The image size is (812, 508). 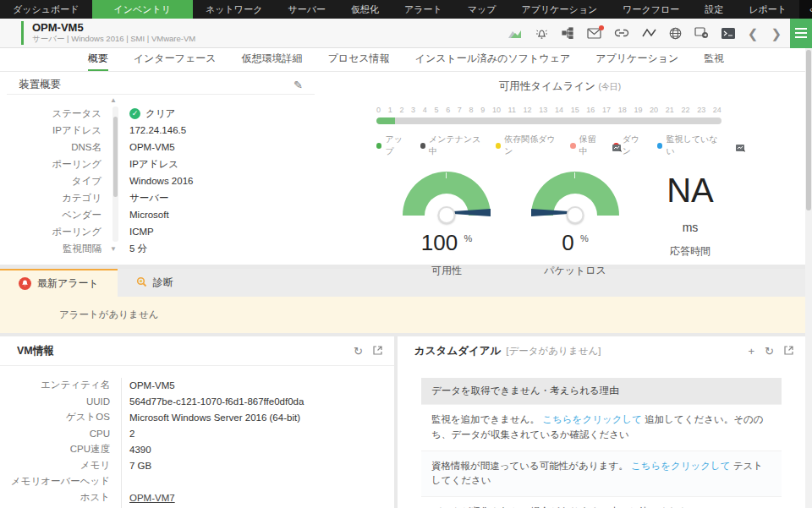 What do you see at coordinates (197, 385) in the screenshot?
I see `vm-row: エンティティ名OPM-VM5` at bounding box center [197, 385].